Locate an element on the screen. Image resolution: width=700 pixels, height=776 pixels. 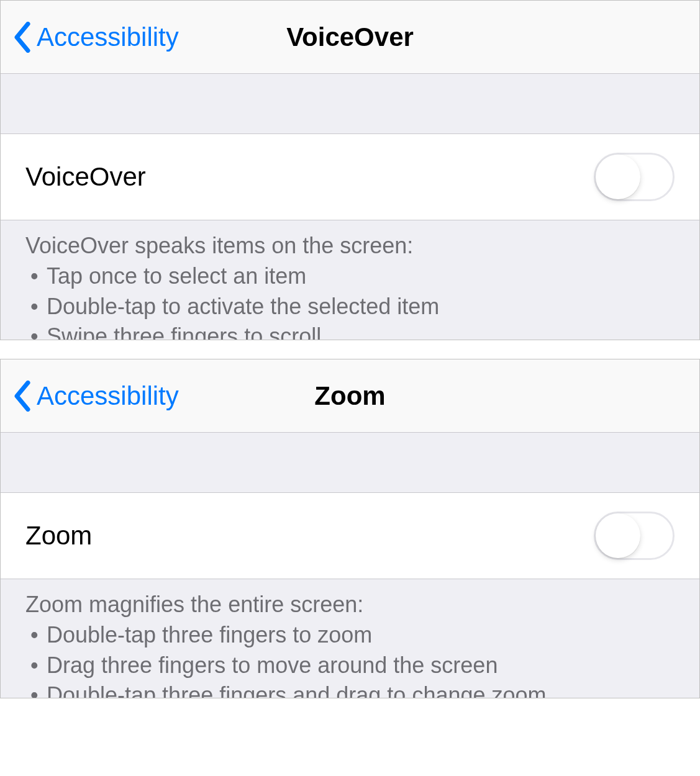
navbar: Accessibility Zoom is located at coordinates (350, 396).